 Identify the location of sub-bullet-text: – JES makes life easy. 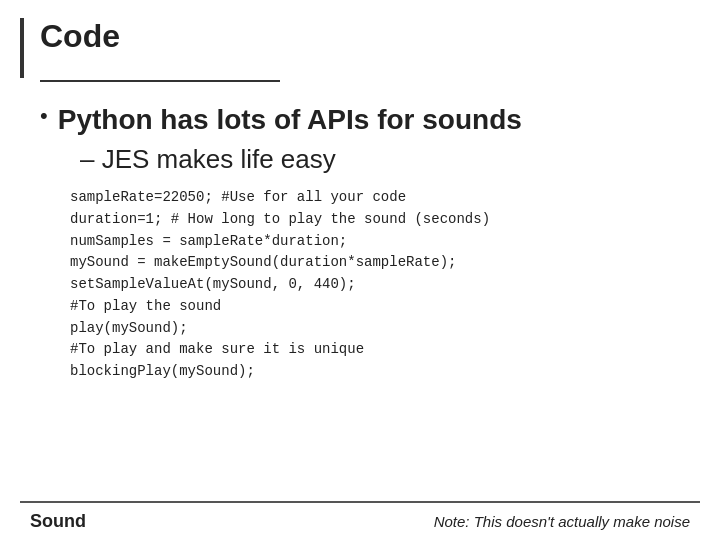
(208, 159).